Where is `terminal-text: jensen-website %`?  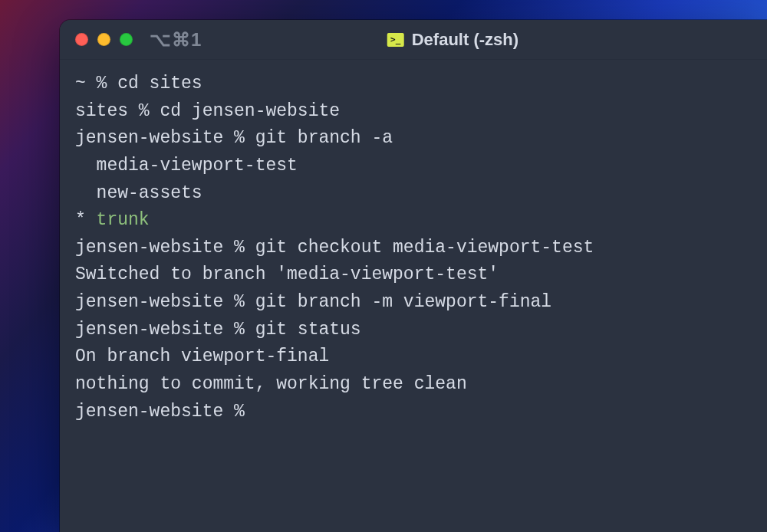
terminal-text: jensen-website % is located at coordinates (166, 412).